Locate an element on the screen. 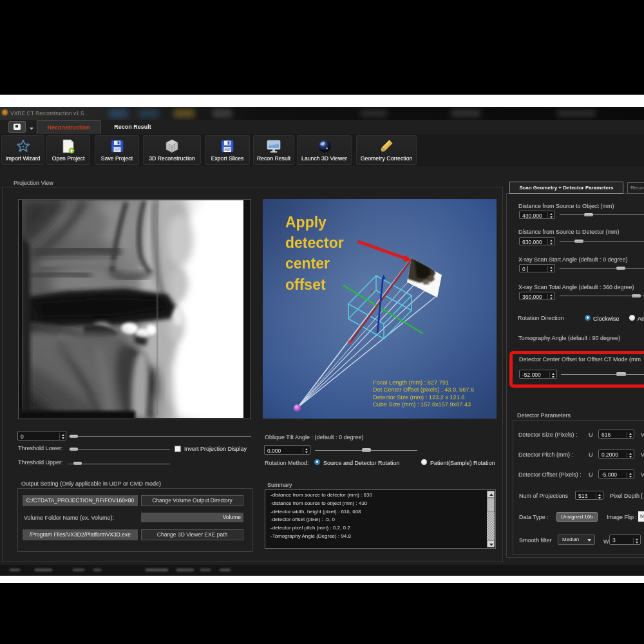 This screenshot has height=644, width=644. svg-text: detector is located at coordinates (314, 243).